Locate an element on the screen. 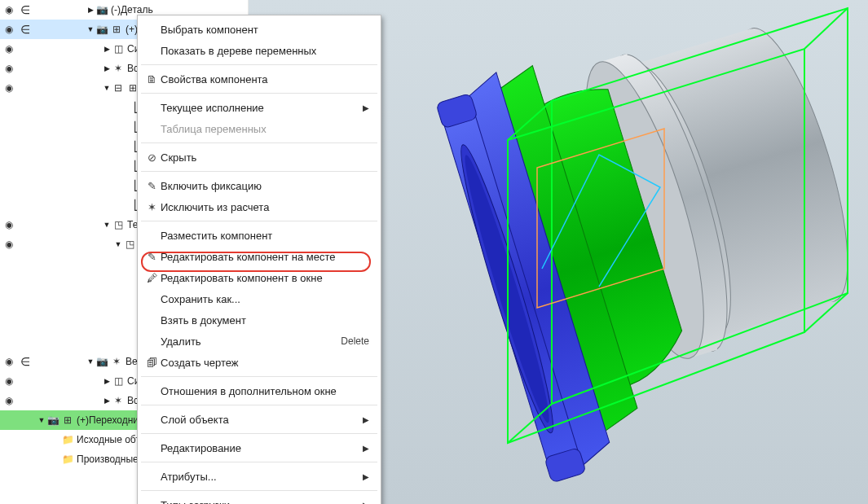 Image resolution: width=868 pixels, height=504 pixels. menu-item-label: Редактирование is located at coordinates (262, 448).